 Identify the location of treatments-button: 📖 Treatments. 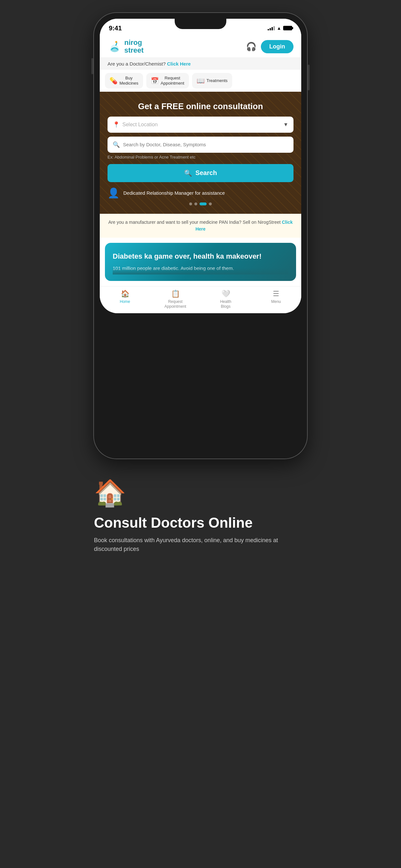
(212, 81).